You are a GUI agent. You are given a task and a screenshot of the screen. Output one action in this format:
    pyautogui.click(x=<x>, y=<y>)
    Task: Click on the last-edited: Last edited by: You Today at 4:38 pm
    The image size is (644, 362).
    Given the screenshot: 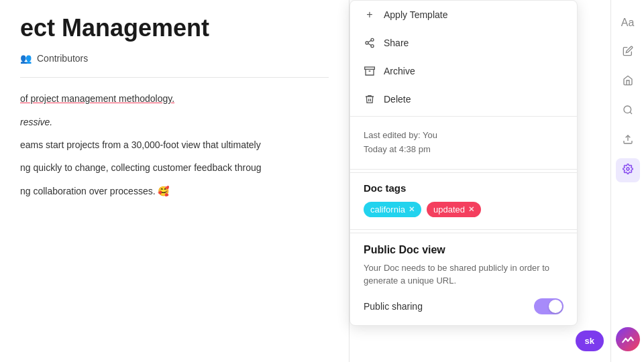 What is the action you would take?
    pyautogui.click(x=464, y=143)
    